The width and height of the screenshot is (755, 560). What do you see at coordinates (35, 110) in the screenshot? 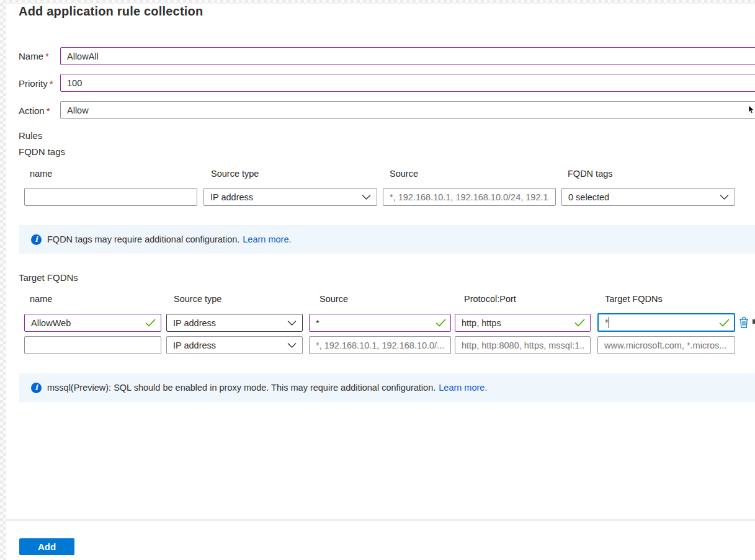
I see `action-label: Action*` at bounding box center [35, 110].